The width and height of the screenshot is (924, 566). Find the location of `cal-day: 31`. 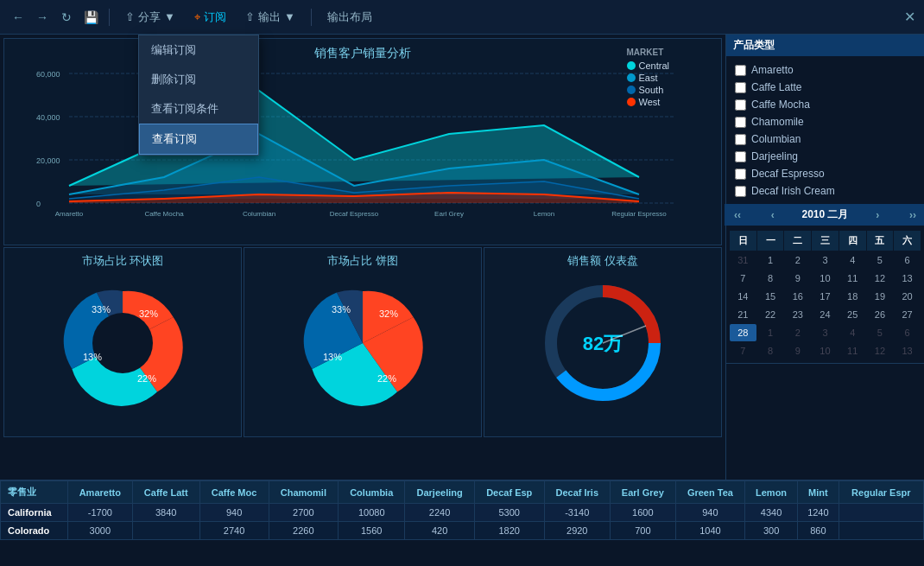

cal-day: 31 is located at coordinates (743, 260).